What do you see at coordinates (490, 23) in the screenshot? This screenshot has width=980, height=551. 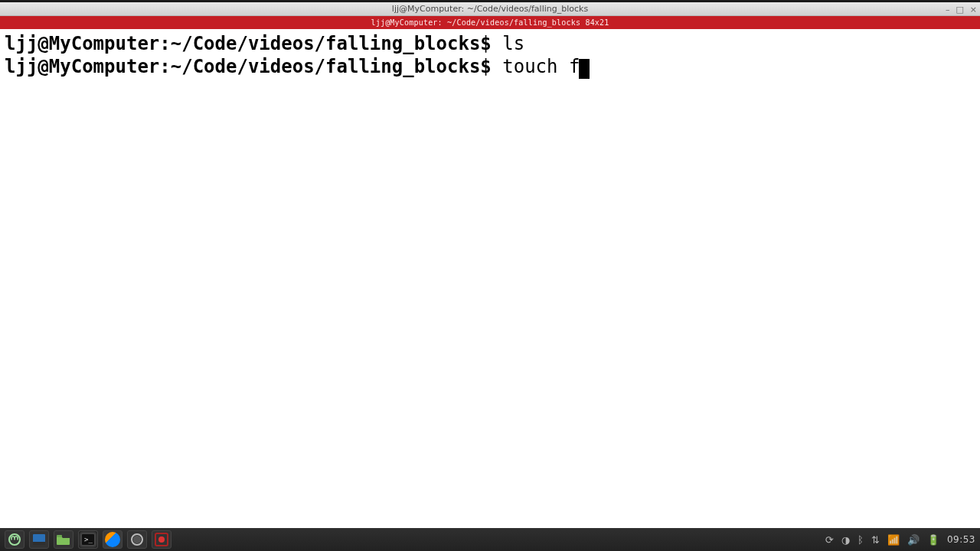 I see `terminal-tabbar: ljj@MyComputer: ~/Code/videos/falling_bl…` at bounding box center [490, 23].